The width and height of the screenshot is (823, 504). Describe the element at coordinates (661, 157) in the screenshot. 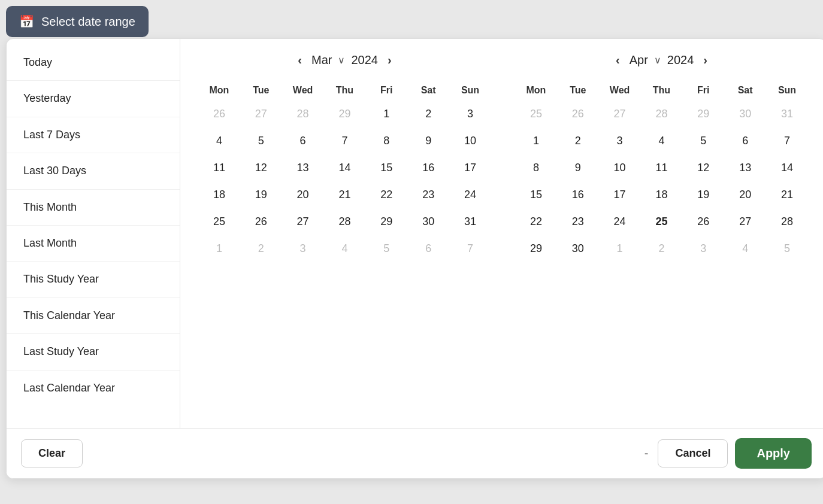

I see `calendar-apr-2024: ‹Apr∨2024›MonTueWedThuFriSatSun252627282…` at that location.